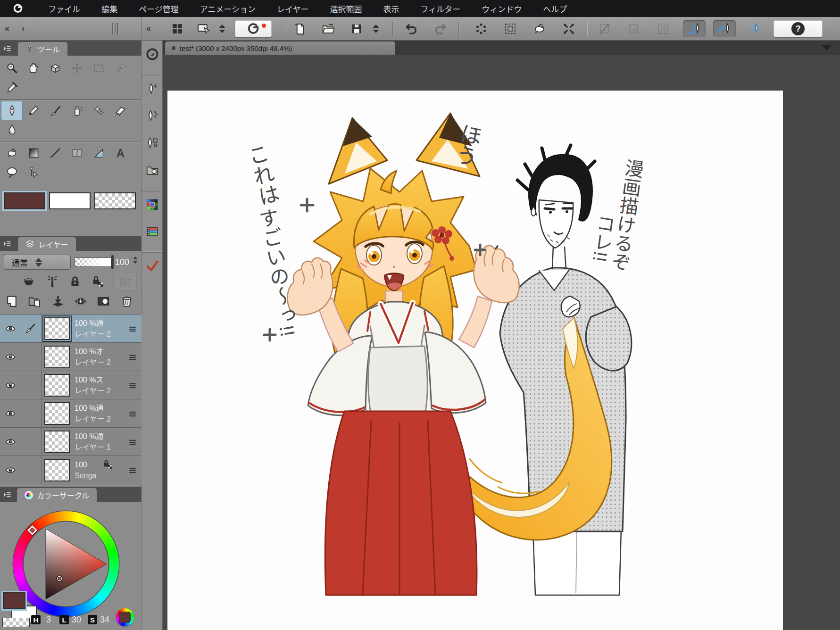  What do you see at coordinates (18, 8) in the screenshot?
I see `app-logo-icon` at bounding box center [18, 8].